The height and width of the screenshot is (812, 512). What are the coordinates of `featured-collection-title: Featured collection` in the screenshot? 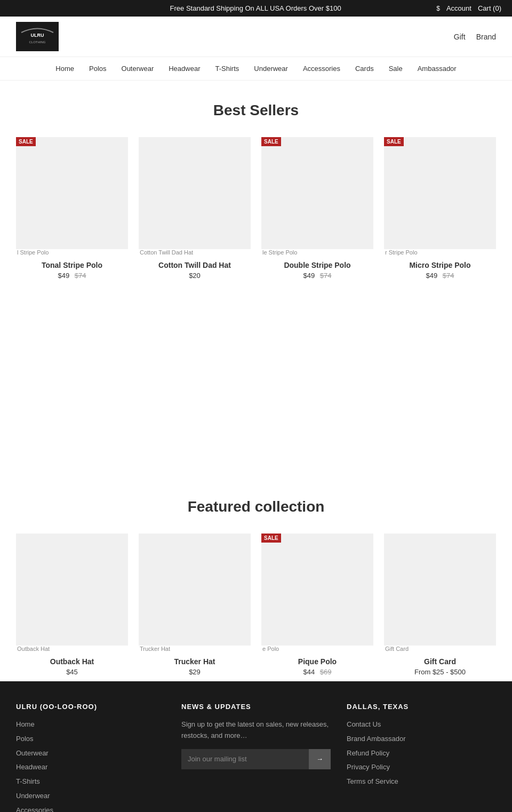 It's located at (256, 507).